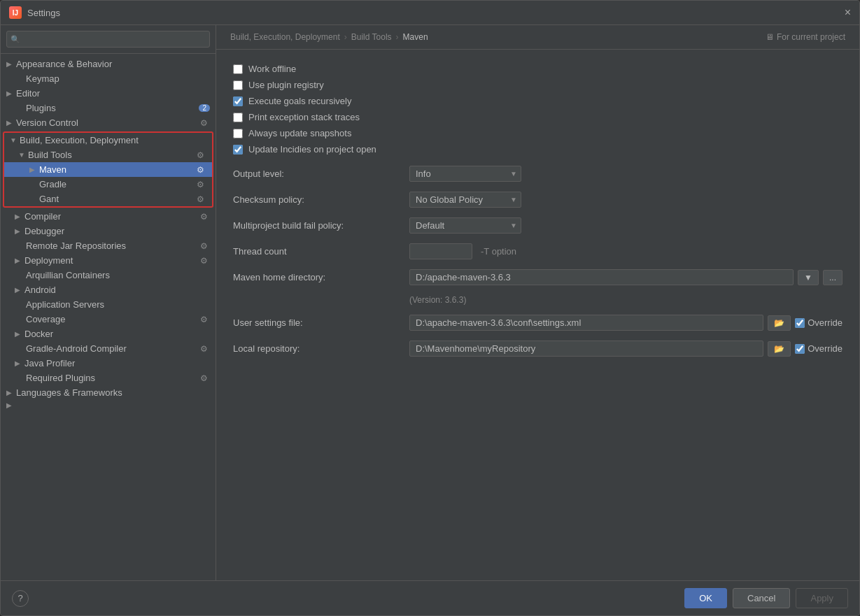 The height and width of the screenshot is (616, 860). Describe the element at coordinates (108, 94) in the screenshot. I see `sidebar-item-editor: ▶ Editor` at that location.